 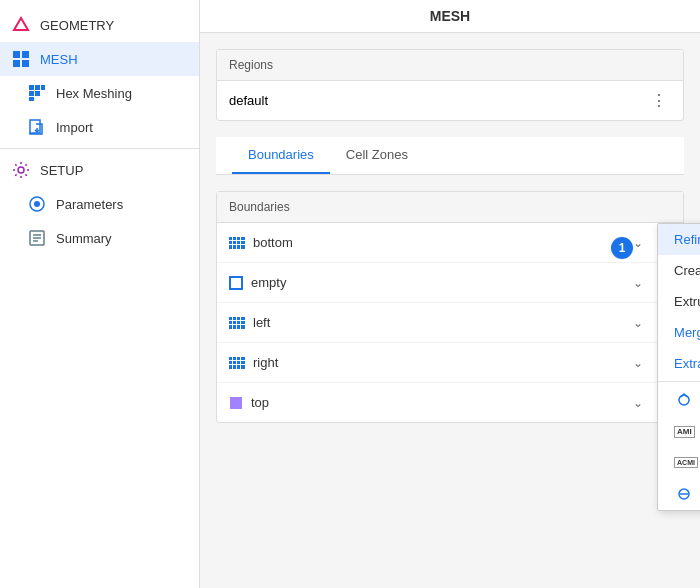 What do you see at coordinates (100, 170) in the screenshot?
I see `sidebar-item-setup: SETUP` at bounding box center [100, 170].